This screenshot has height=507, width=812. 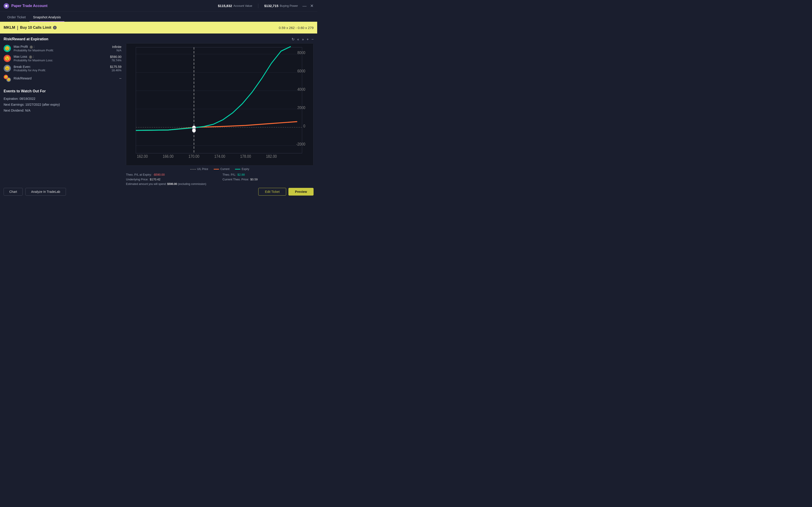 I want to click on break-even-values: $175.59 18.46%, so click(x=115, y=68).